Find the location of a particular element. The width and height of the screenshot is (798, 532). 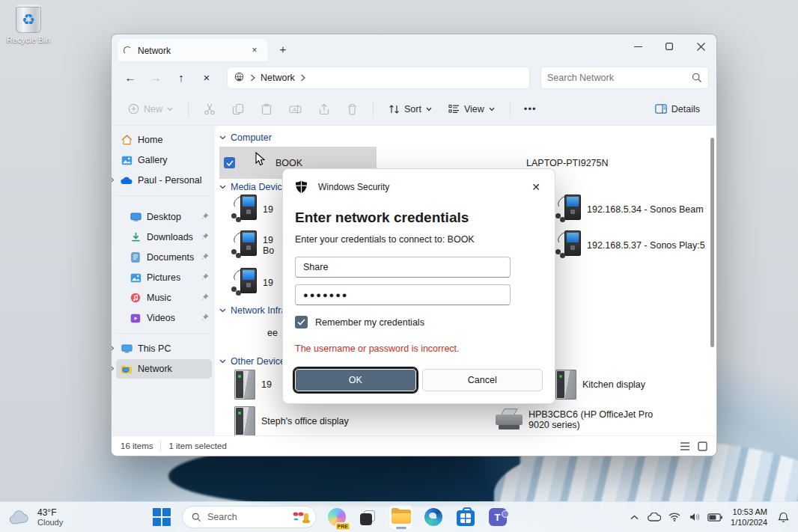

network-folder-icon is located at coordinates (127, 369).